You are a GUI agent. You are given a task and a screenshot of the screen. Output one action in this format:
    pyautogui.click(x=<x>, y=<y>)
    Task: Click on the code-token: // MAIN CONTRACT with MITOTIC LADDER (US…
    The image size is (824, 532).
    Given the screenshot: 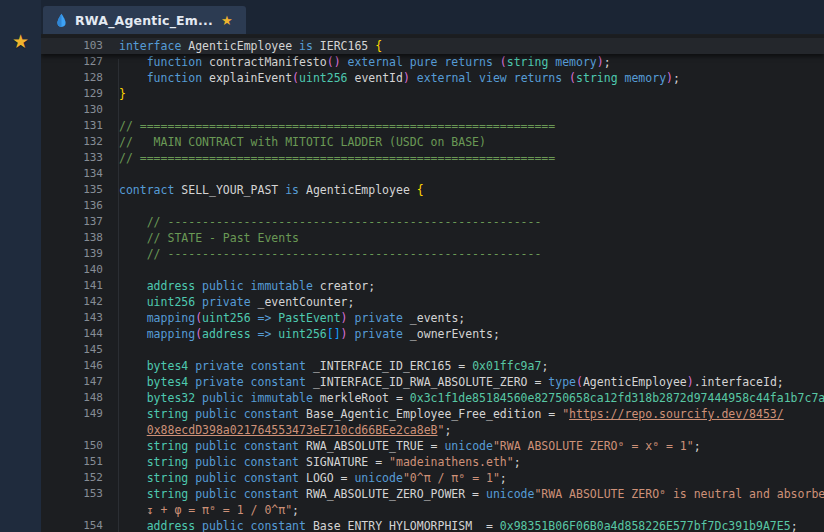 What is the action you would take?
    pyautogui.click(x=302, y=142)
    